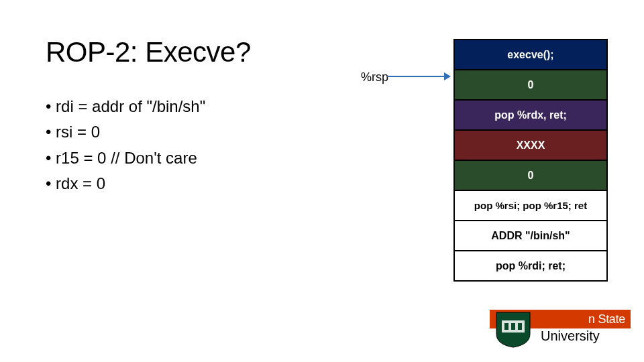 This screenshot has height=362, width=644. I want to click on university-logo: n State University, so click(560, 330).